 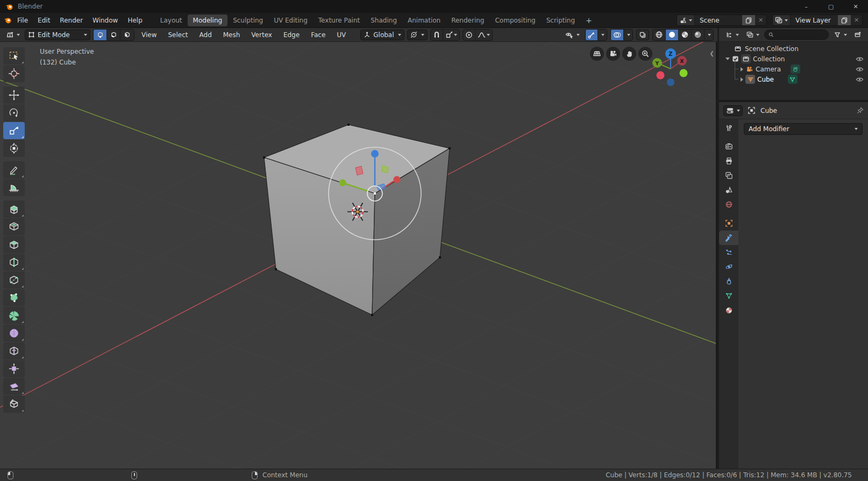 What do you see at coordinates (451, 35) in the screenshot?
I see `snap-to-dropdown` at bounding box center [451, 35].